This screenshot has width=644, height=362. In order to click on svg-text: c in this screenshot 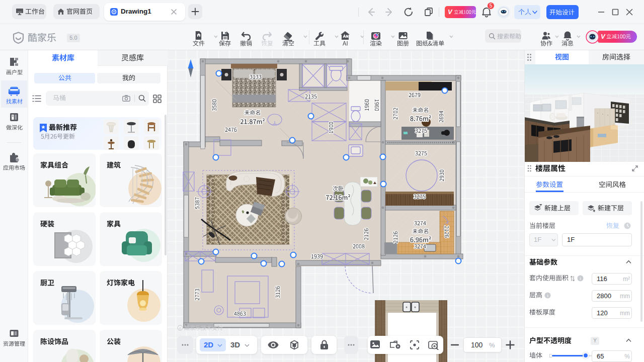, I will do `click(180, 328)`.